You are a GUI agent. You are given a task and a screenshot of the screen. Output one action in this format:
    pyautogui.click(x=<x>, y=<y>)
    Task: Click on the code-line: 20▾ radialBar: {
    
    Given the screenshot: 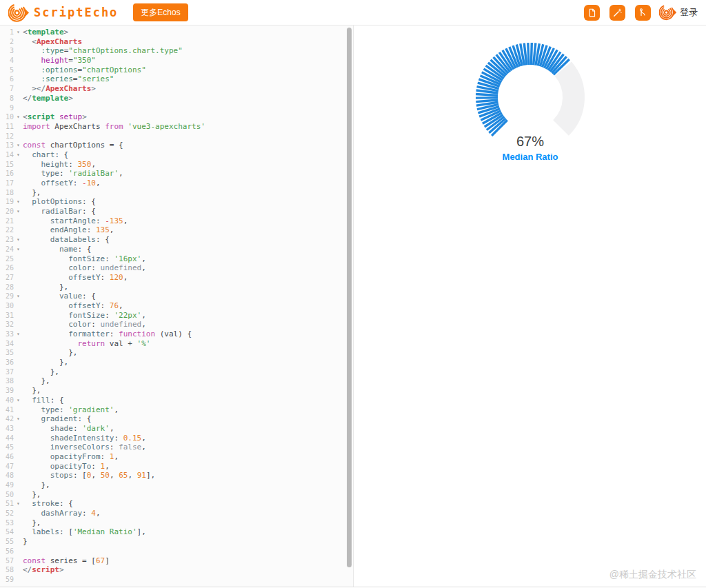 What is the action you would take?
    pyautogui.click(x=176, y=212)
    